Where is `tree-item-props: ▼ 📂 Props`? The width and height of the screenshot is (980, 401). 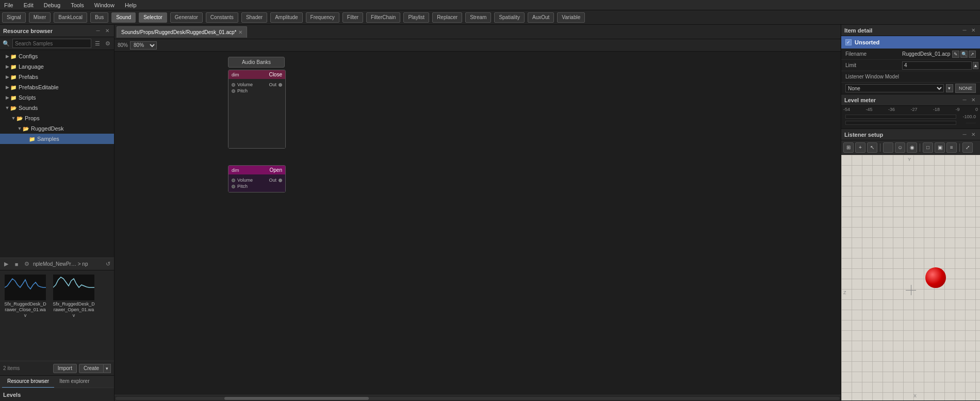
tree-item-props: ▼ 📂 Props is located at coordinates (57, 118).